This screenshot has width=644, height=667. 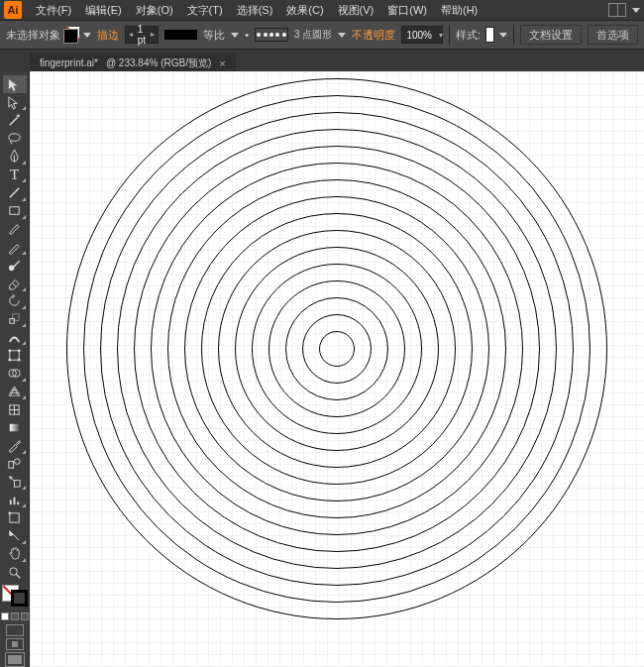 I want to click on brush-dropdown-icon, so click(x=342, y=36).